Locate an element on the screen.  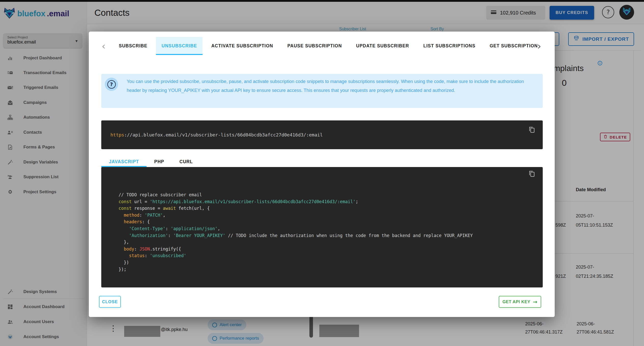
modal-tab-pause-subscription: PAUSE SUBSCRIPTION is located at coordinates (314, 46).